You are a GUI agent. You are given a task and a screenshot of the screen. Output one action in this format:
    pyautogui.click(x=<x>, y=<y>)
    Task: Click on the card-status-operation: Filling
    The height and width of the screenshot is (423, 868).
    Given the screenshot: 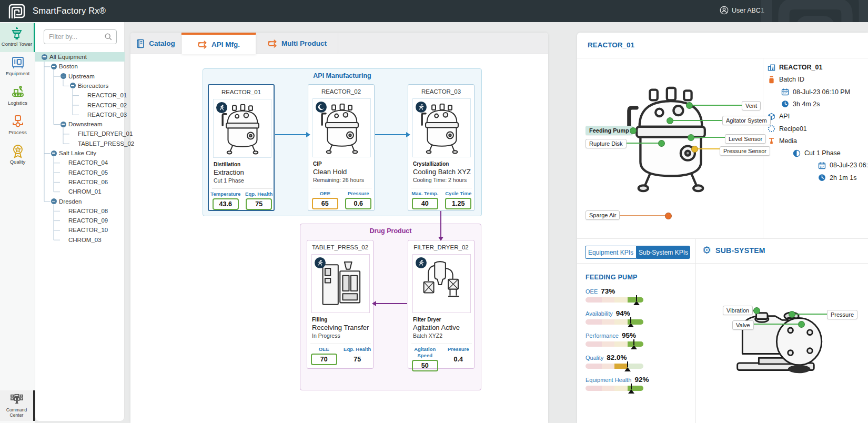 What is the action you would take?
    pyautogui.click(x=341, y=320)
    